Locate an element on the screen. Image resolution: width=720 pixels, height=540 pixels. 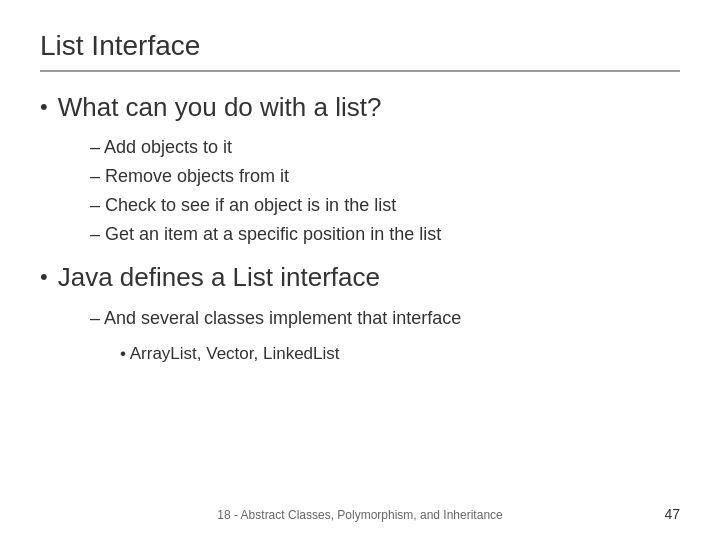
sub-bullet-1-3: – Check to see if an object is in the li… is located at coordinates (385, 206).